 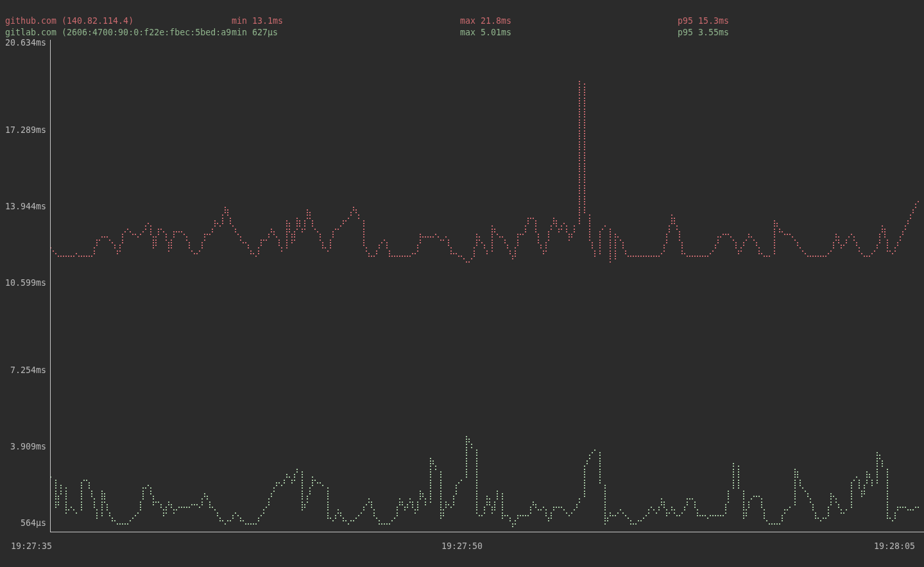 What do you see at coordinates (23, 43) in the screenshot?
I see `y-axis-label-20634: 20.634ms` at bounding box center [23, 43].